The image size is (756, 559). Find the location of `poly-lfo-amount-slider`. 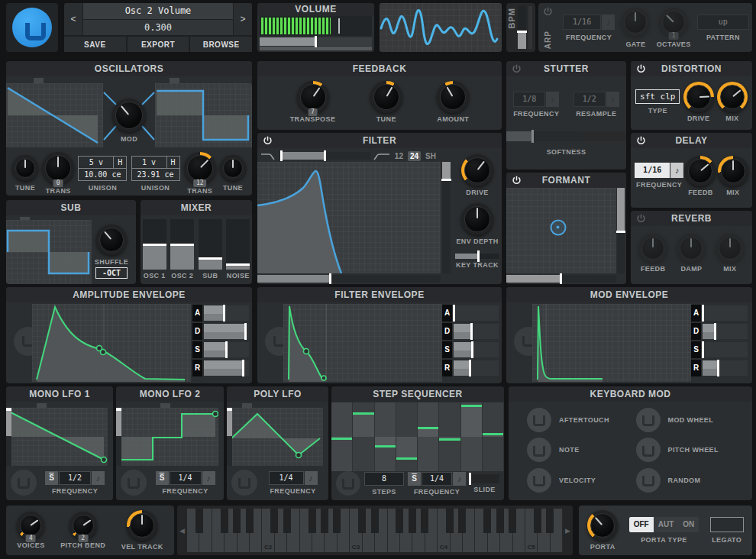

poly-lfo-amount-slider is located at coordinates (229, 437).